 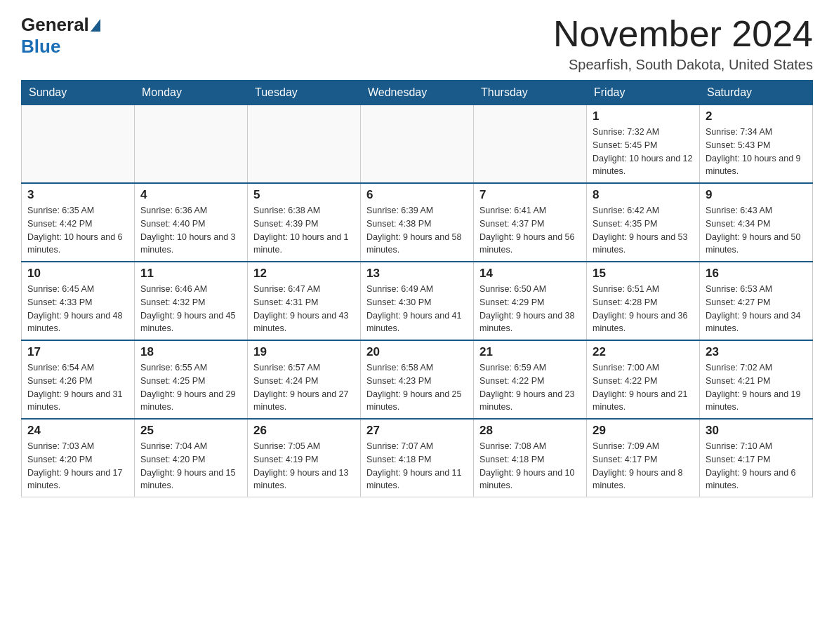 I want to click on day-number: 9, so click(x=756, y=195).